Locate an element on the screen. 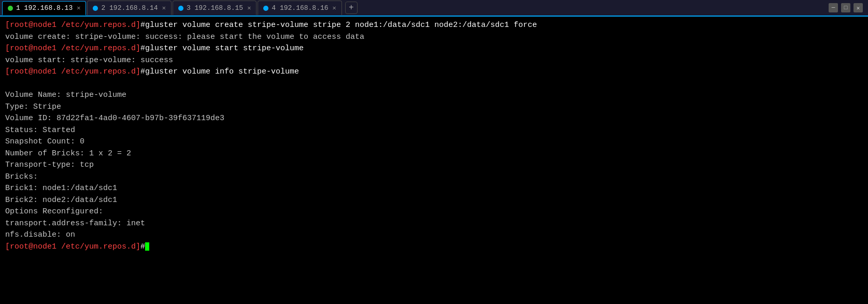 This screenshot has width=868, height=304. terminal-line-15: Brick2: node2:/data/sdc1 is located at coordinates (434, 201).